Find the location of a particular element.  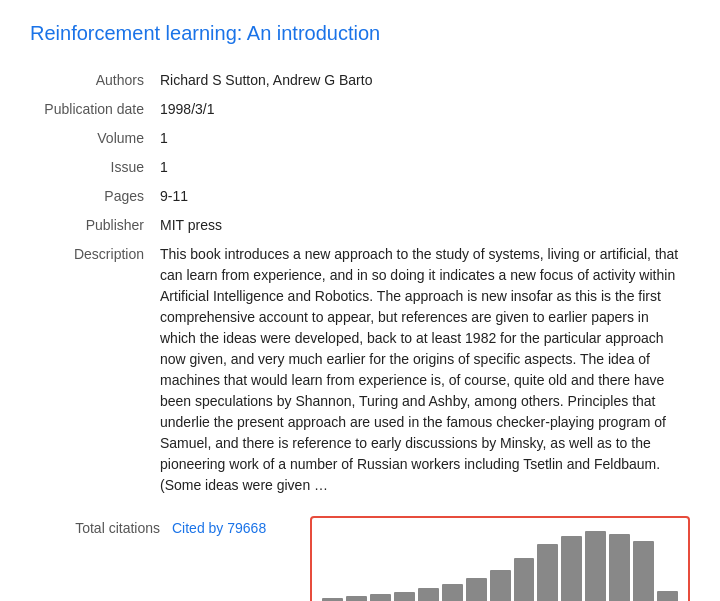

pub-date-value: 1998/3/1 is located at coordinates (425, 110).